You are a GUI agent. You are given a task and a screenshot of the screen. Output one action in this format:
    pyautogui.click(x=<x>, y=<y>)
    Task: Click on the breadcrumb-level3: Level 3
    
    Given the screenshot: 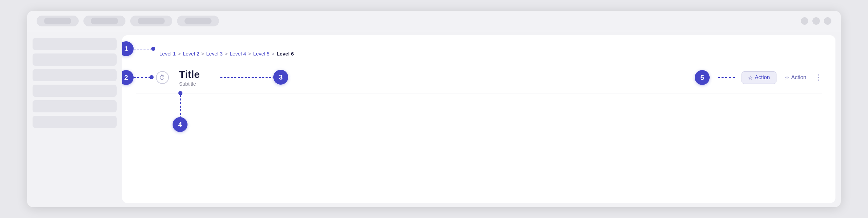 What is the action you would take?
    pyautogui.click(x=214, y=53)
    